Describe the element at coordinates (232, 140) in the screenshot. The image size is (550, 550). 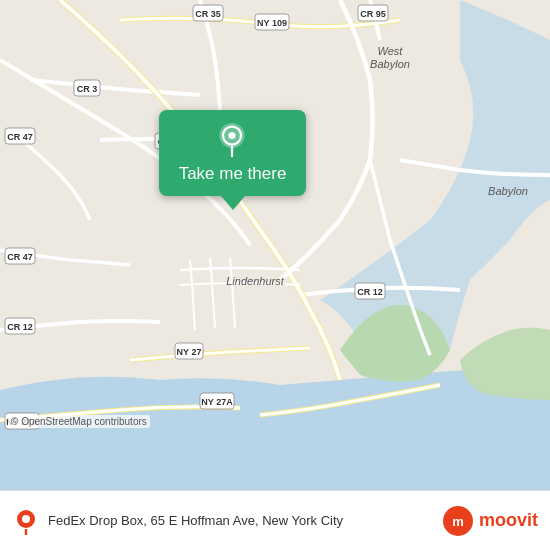
I see `location-pin-icon` at that location.